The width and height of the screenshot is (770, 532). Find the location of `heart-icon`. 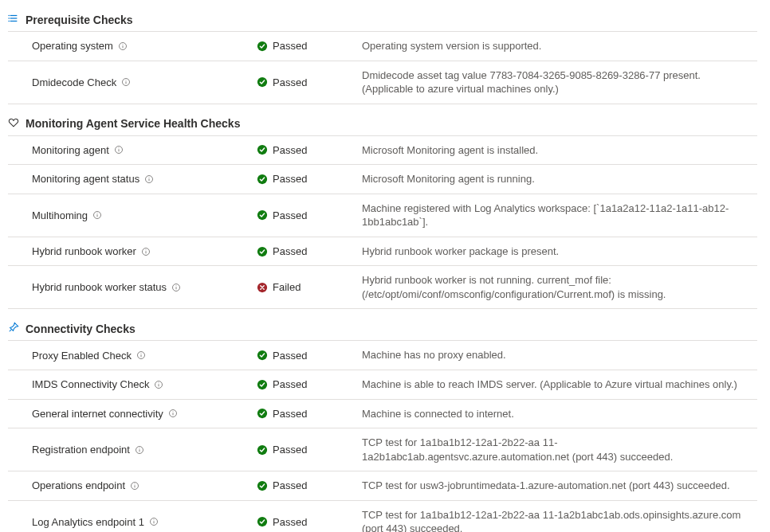

heart-icon is located at coordinates (14, 124).